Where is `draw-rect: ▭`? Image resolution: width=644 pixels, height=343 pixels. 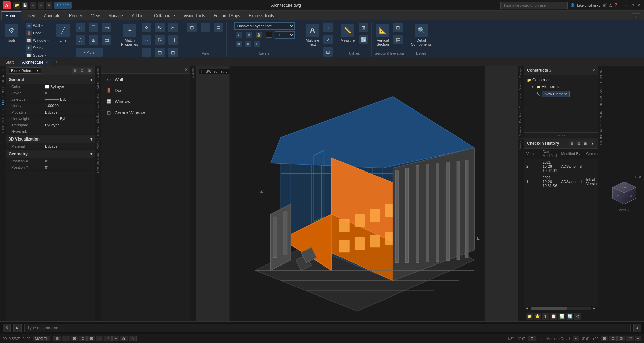
draw-rect: ▭ is located at coordinates (107, 28).